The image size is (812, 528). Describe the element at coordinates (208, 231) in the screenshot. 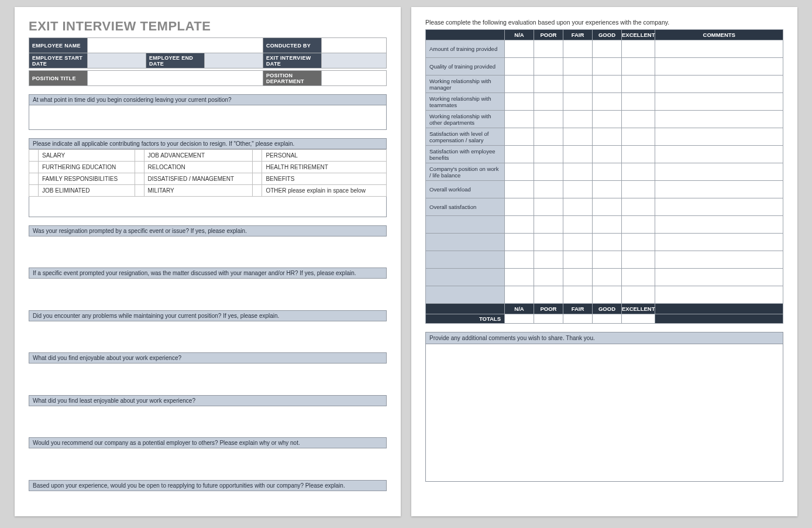

I see `q3-label: Was your resignation prompted by a speci…` at that location.